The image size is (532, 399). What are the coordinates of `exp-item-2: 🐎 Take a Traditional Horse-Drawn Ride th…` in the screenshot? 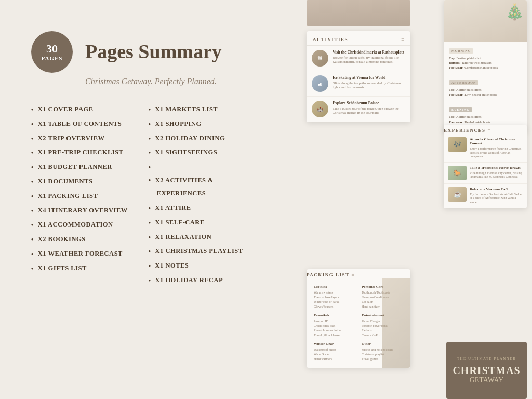 It's located at (485, 174).